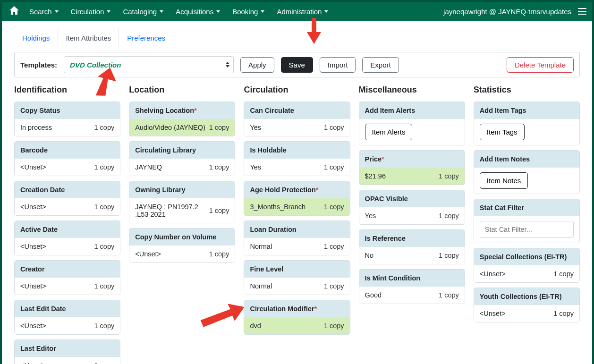 This screenshot has width=594, height=364. Describe the element at coordinates (67, 198) in the screenshot. I see `field-creation-date: Creation Date <Unset>1 copy` at that location.